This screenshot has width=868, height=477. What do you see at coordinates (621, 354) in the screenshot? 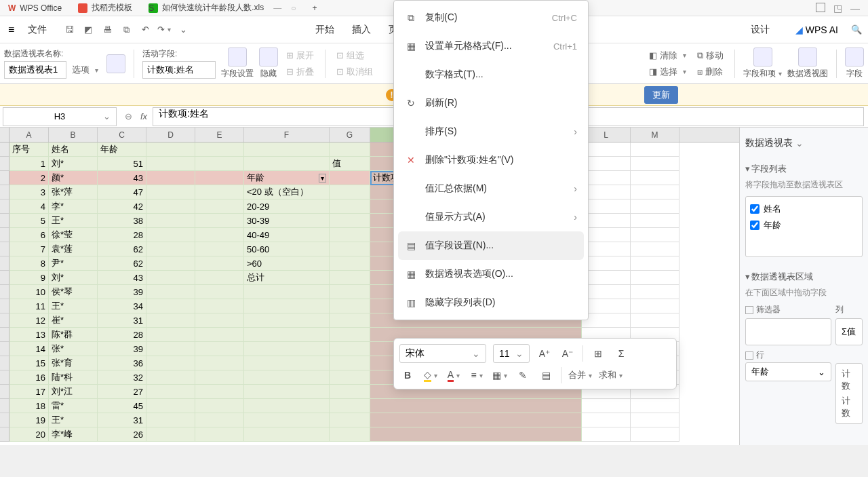
I see `autosum-icon: Σ` at bounding box center [621, 354].